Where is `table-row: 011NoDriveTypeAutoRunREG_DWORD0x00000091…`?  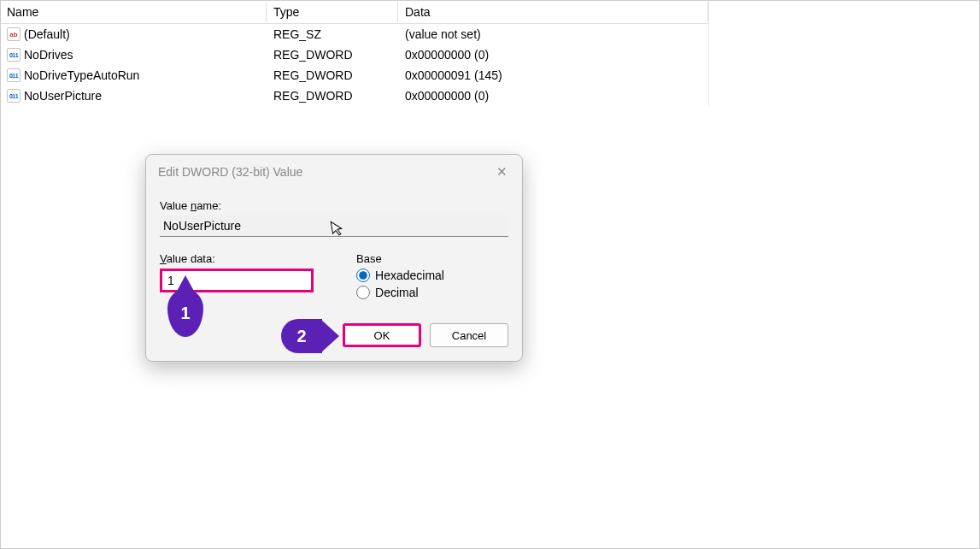 table-row: 011NoDriveTypeAutoRunREG_DWORD0x00000091… is located at coordinates (354, 75).